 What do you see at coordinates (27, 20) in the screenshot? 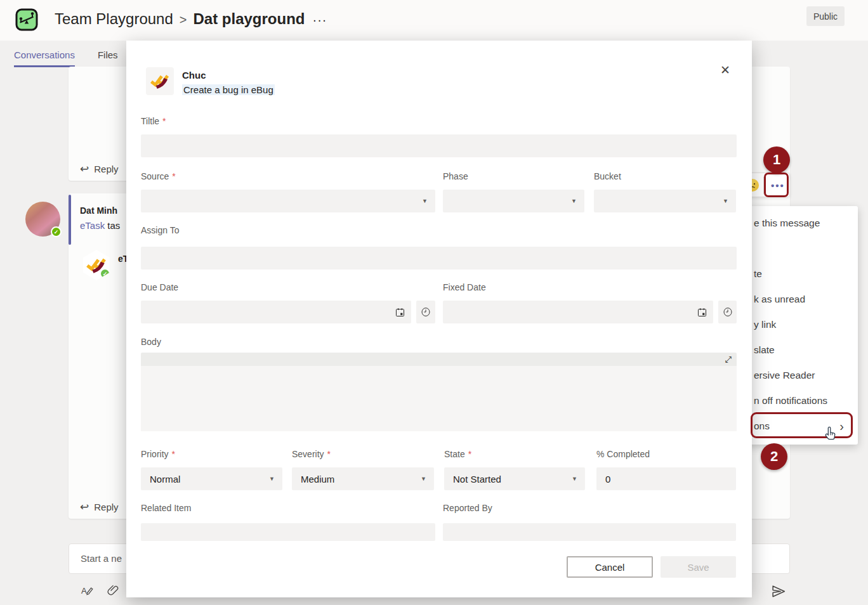
I see `team-logo-icon` at bounding box center [27, 20].